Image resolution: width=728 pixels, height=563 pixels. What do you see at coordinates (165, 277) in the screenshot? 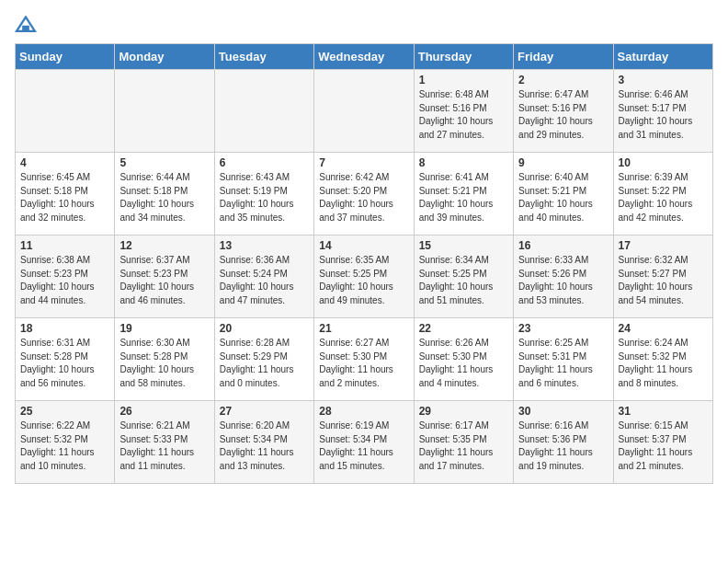
I see `calendar-cell: 12Sunrise: 6:37 AM Sunset: 5:23 PM Dayli…` at bounding box center [165, 277].